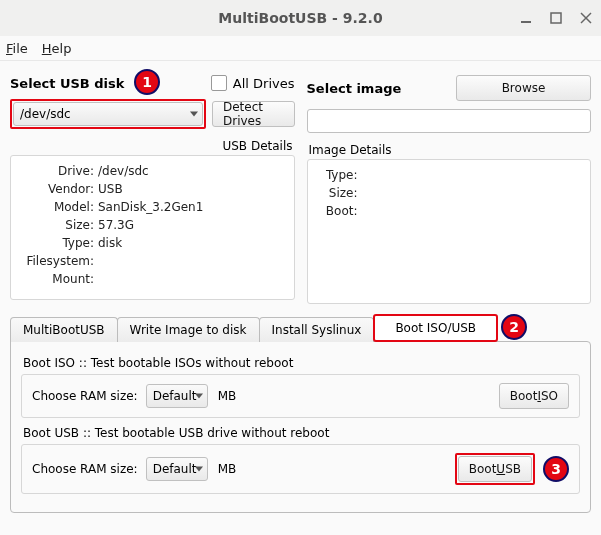 The image size is (601, 535). Describe the element at coordinates (450, 121) in the screenshot. I see `image-path-input` at that location.